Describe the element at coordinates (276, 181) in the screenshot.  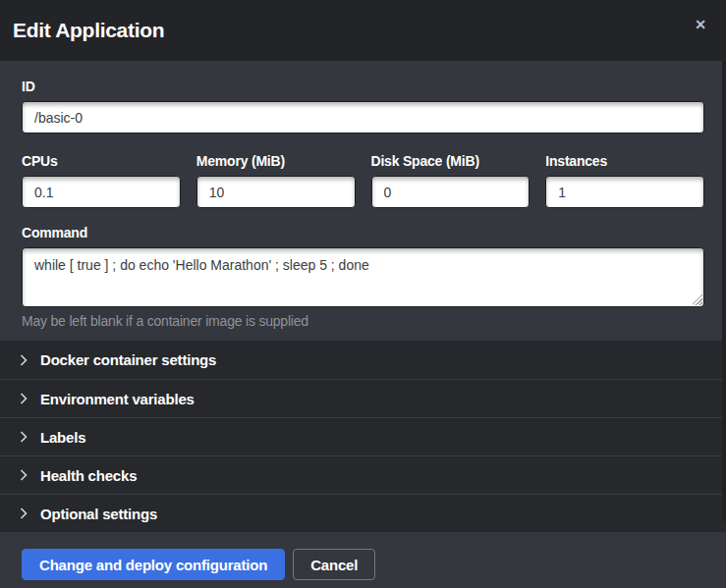
I see `memory-field-group: Memory (MiB)` at that location.